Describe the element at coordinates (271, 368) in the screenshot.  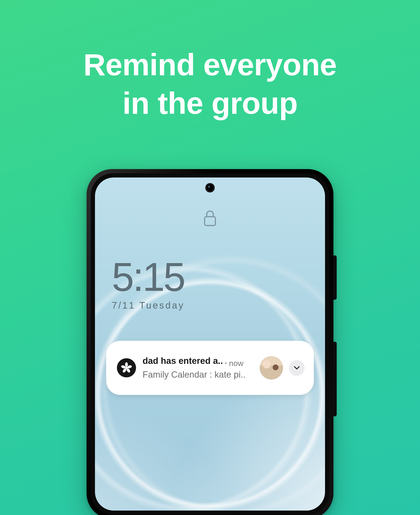
I see `notification-avatar` at that location.